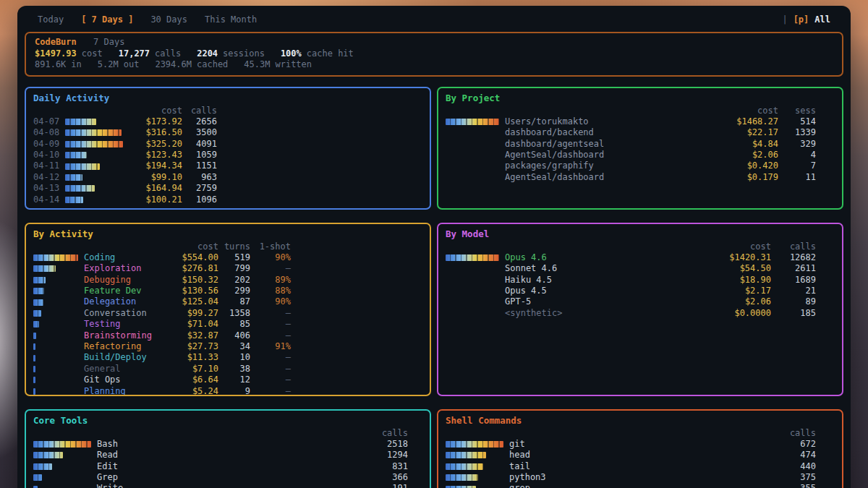  Describe the element at coordinates (291, 53) in the screenshot. I see `stat-value: 100%` at that location.